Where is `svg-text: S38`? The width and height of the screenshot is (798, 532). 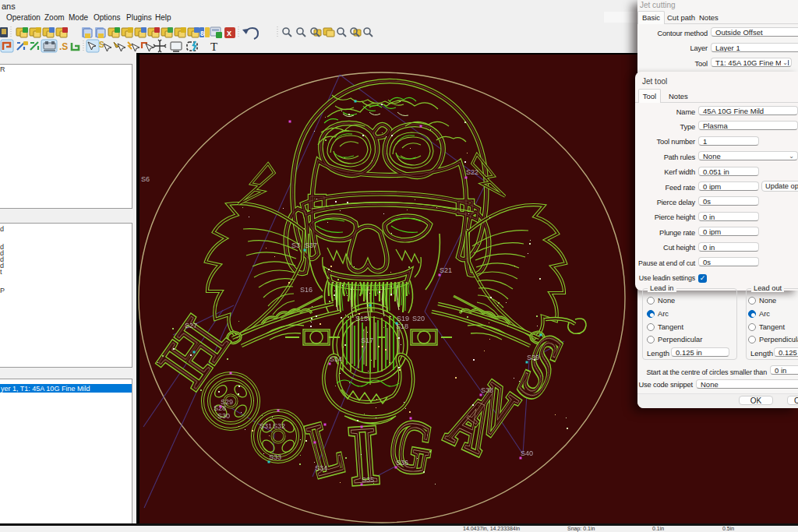 svg-text: S38 is located at coordinates (487, 390).